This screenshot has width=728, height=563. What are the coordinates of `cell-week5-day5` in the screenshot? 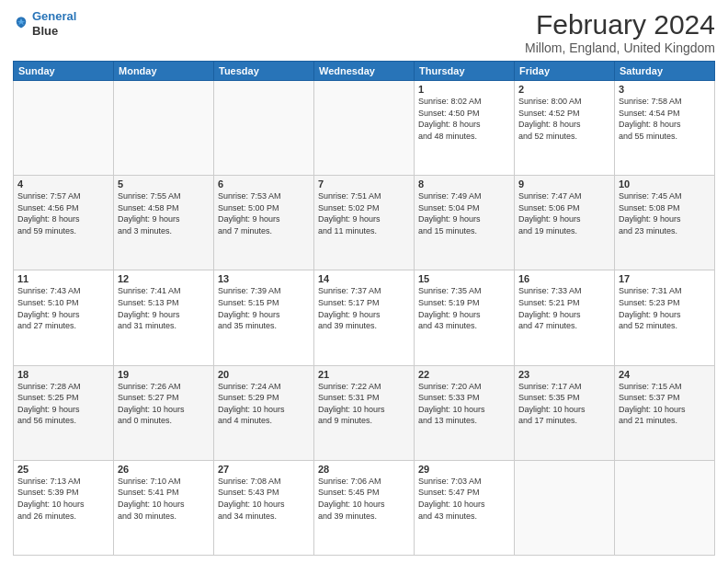 It's located at (564, 508).